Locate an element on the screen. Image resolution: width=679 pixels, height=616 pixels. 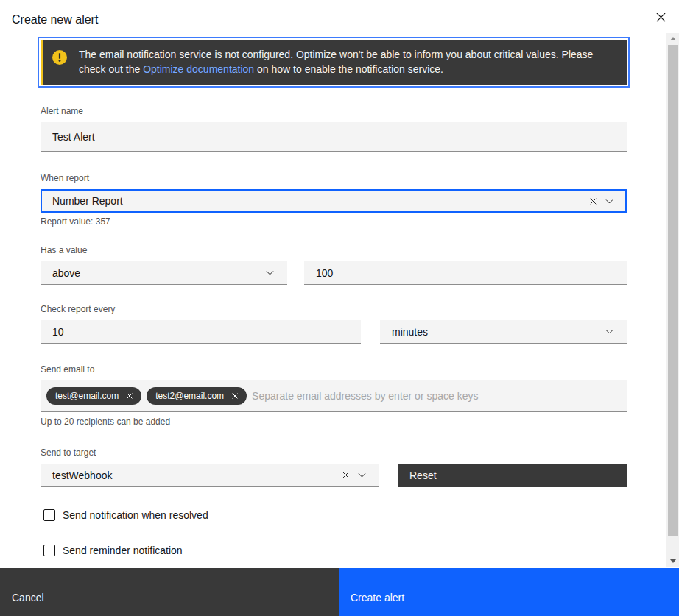
alert-name-input is located at coordinates (334, 137).